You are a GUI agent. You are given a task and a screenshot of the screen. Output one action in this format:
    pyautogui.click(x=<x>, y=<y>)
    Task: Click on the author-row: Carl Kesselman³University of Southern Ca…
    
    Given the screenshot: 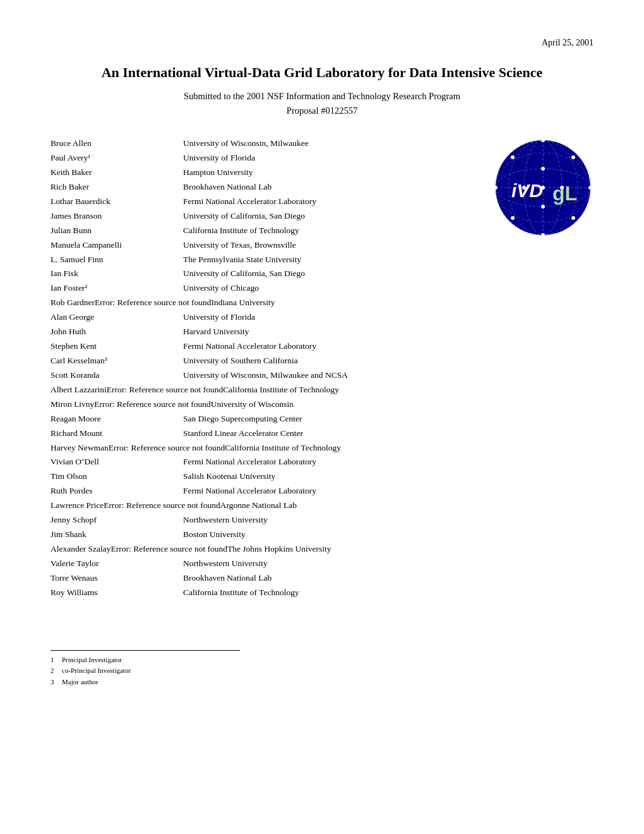 What is the action you would take?
    pyautogui.click(x=322, y=361)
    